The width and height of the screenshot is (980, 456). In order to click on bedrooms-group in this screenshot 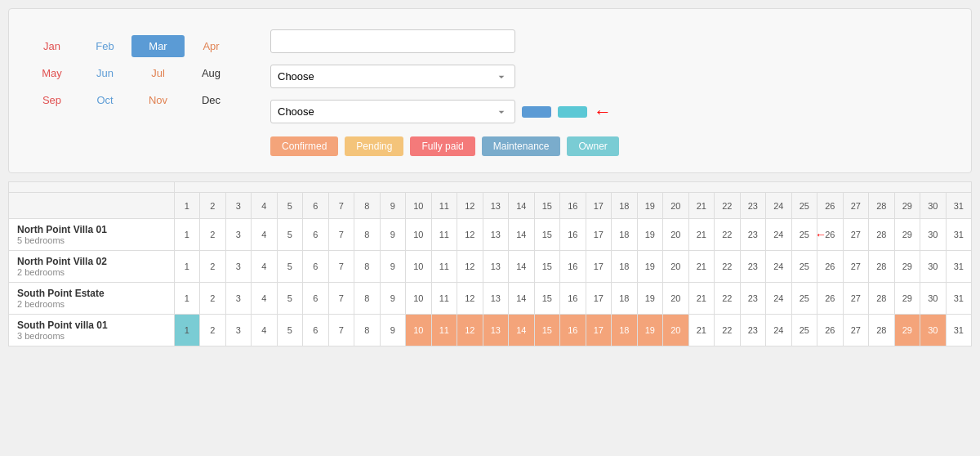, I will do `click(612, 41)`.